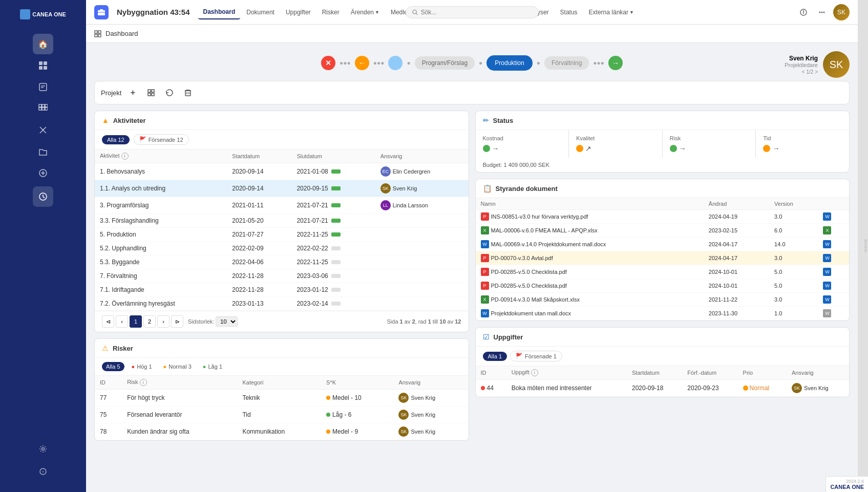  Describe the element at coordinates (331, 12) in the screenshot. I see `tab-risker: Risker` at that location.